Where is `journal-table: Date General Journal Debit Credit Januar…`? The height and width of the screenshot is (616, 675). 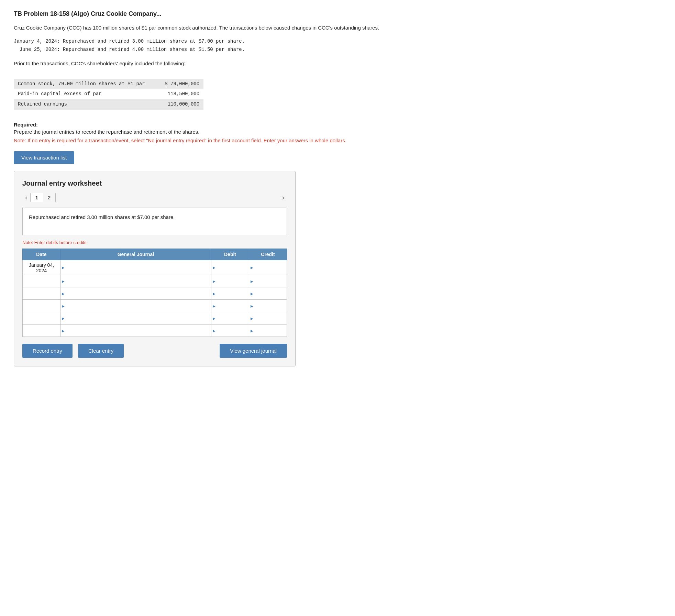
journal-table: Date General Journal Debit Credit Januar… is located at coordinates (155, 293).